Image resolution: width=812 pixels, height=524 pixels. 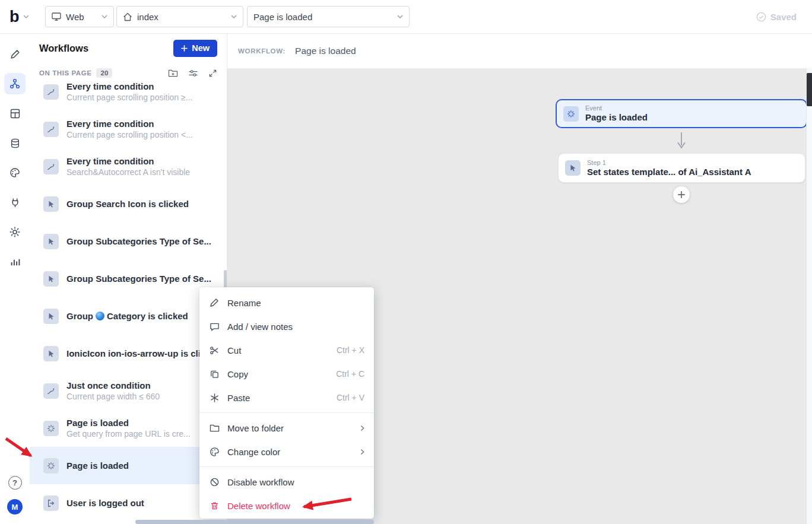 I want to click on rail-item-design, so click(x=15, y=54).